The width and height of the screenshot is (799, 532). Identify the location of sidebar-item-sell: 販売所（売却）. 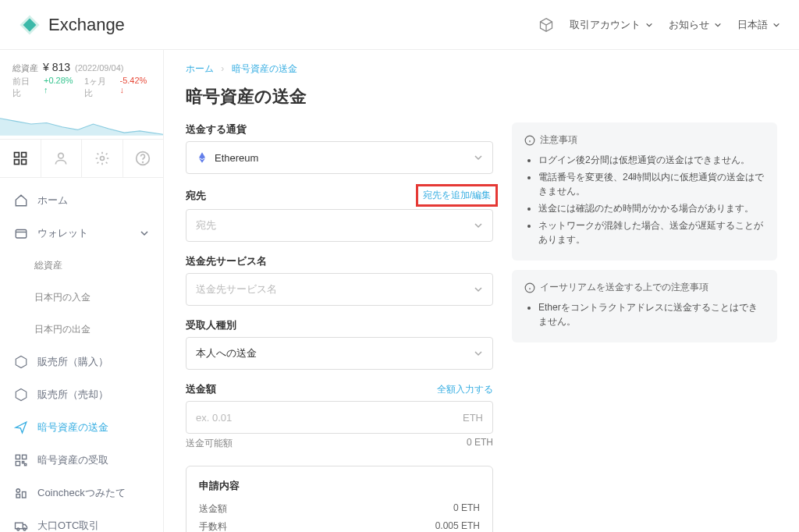
(81, 395).